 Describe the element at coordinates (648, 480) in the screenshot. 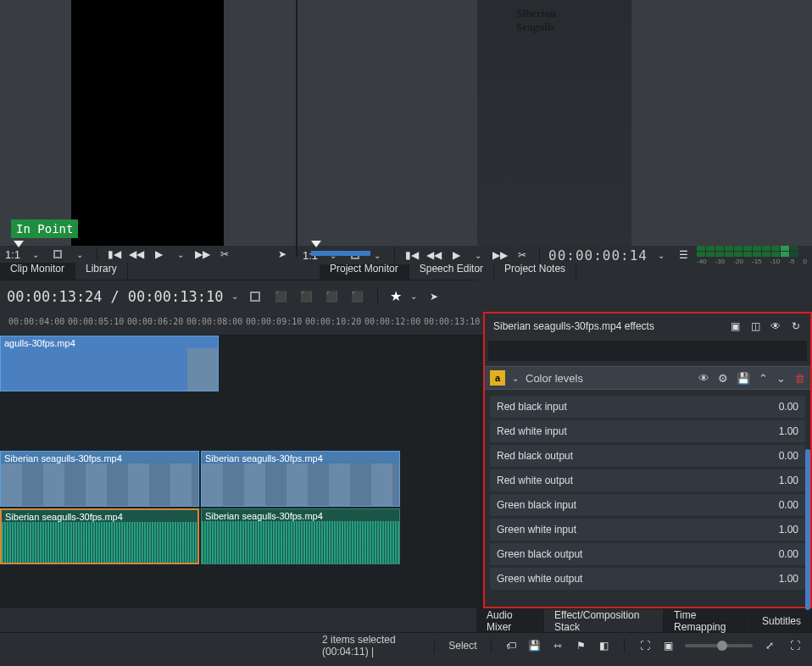

I see `param-row: Red white output1.00` at that location.